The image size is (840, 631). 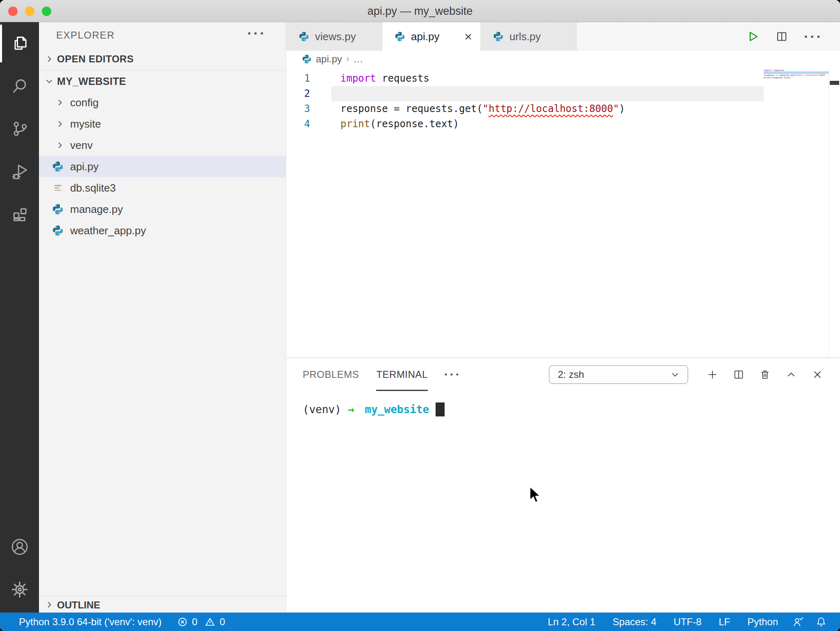 What do you see at coordinates (162, 124) in the screenshot?
I see `folder-mysite: mysite` at bounding box center [162, 124].